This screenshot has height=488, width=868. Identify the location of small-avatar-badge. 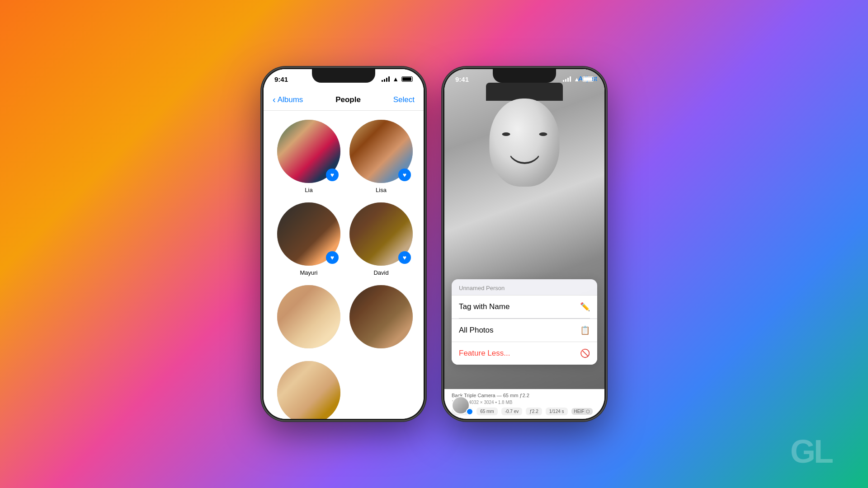
(470, 412).